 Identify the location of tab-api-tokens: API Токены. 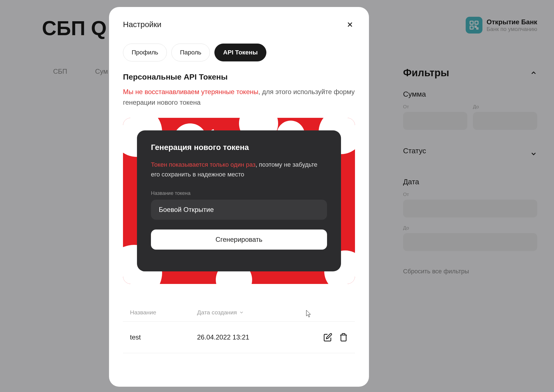
(240, 52).